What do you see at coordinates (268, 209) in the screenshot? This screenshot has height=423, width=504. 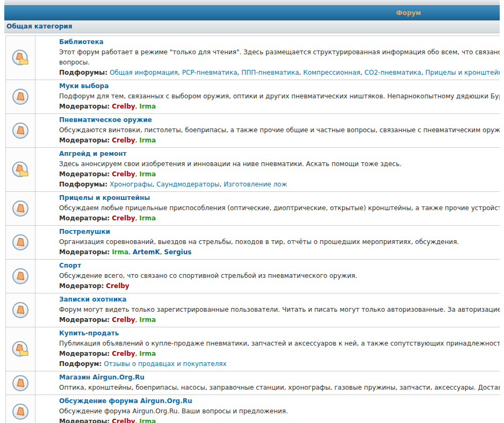 I see `forum-info-cell: Прицелы и кронштейны Обсуждаем любые при…` at bounding box center [268, 209].